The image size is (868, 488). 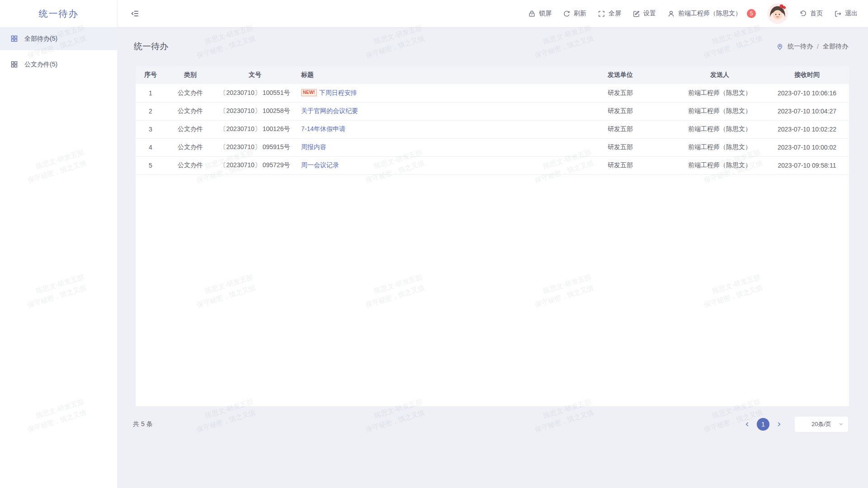 I want to click on logout-label: 退出, so click(x=851, y=14).